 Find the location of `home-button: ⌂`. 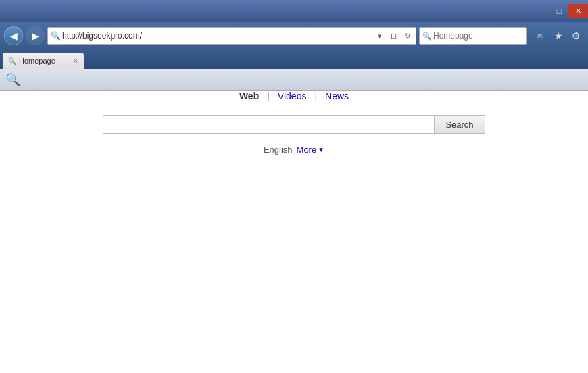

home-button: ⌂ is located at coordinates (541, 36).